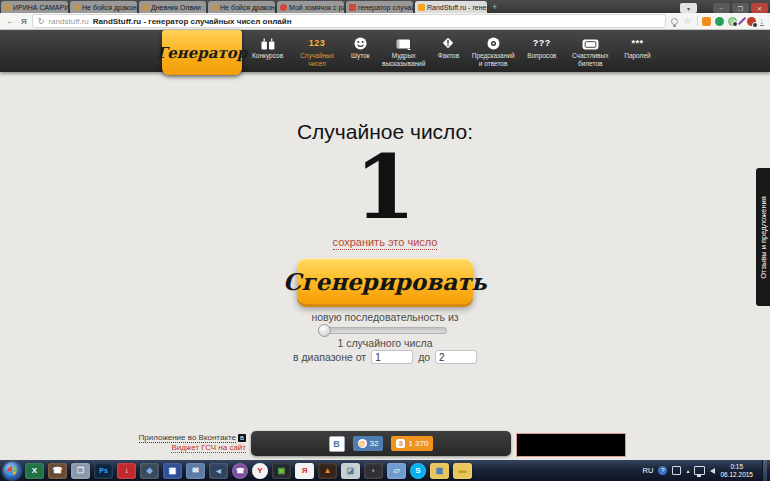 The height and width of the screenshot is (481, 770). What do you see at coordinates (385, 281) in the screenshot?
I see `generate-button: Сгенерировать` at bounding box center [385, 281].